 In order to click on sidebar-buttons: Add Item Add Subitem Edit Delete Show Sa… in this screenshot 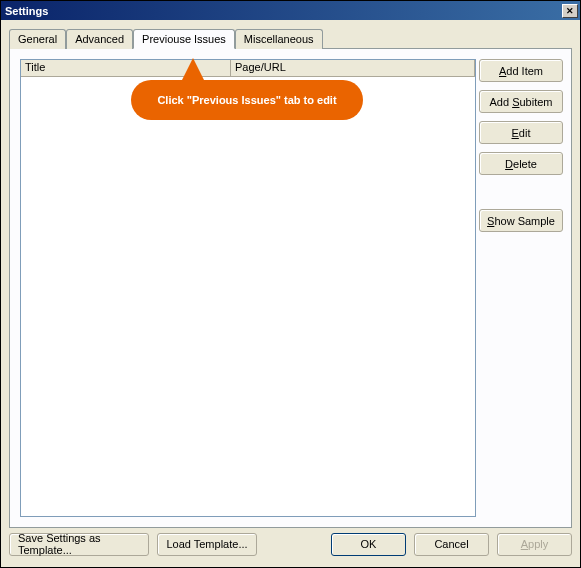, I will do `click(521, 146)`.